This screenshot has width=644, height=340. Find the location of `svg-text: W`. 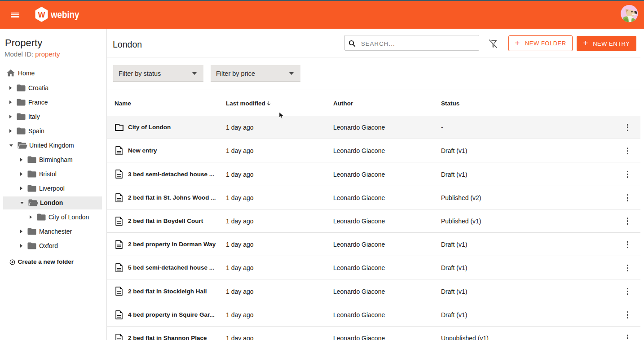

svg-text: W is located at coordinates (42, 15).